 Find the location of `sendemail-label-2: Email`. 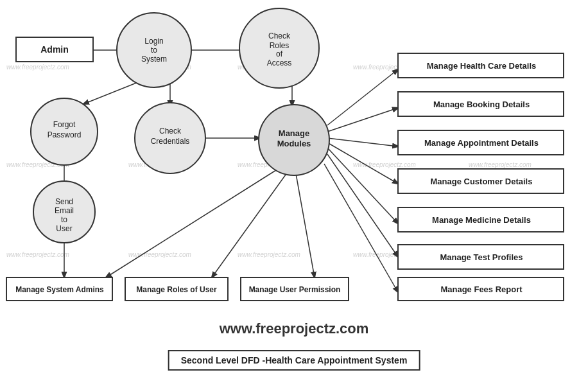

sendemail-label-2: Email is located at coordinates (64, 211).